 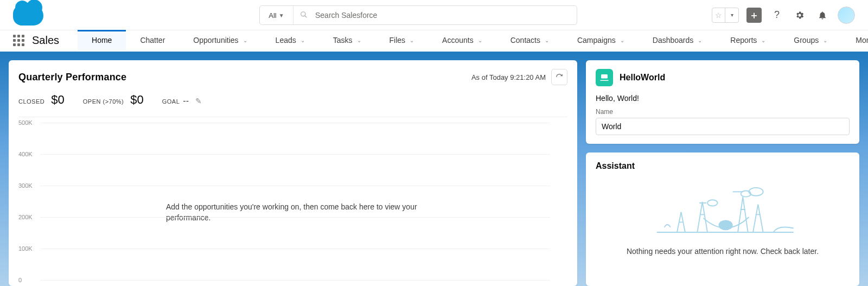 I want to click on nav-more-label: More, so click(x=861, y=40).